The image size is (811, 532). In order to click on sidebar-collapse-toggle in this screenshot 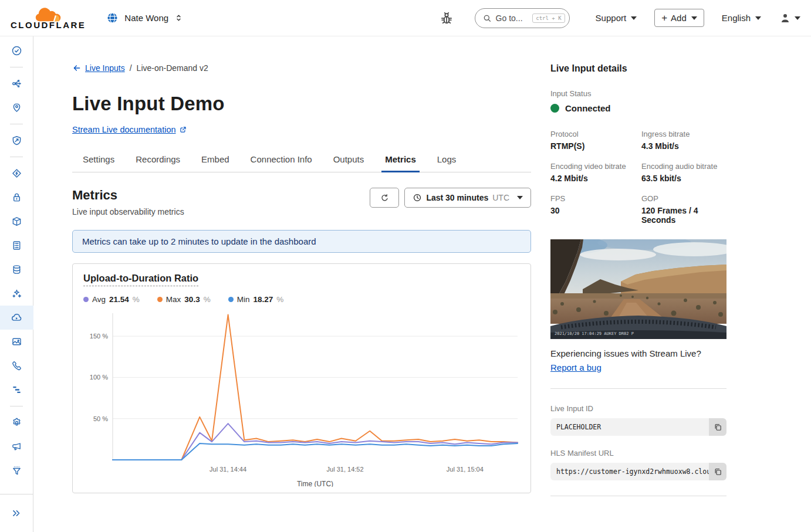, I will do `click(16, 513)`.